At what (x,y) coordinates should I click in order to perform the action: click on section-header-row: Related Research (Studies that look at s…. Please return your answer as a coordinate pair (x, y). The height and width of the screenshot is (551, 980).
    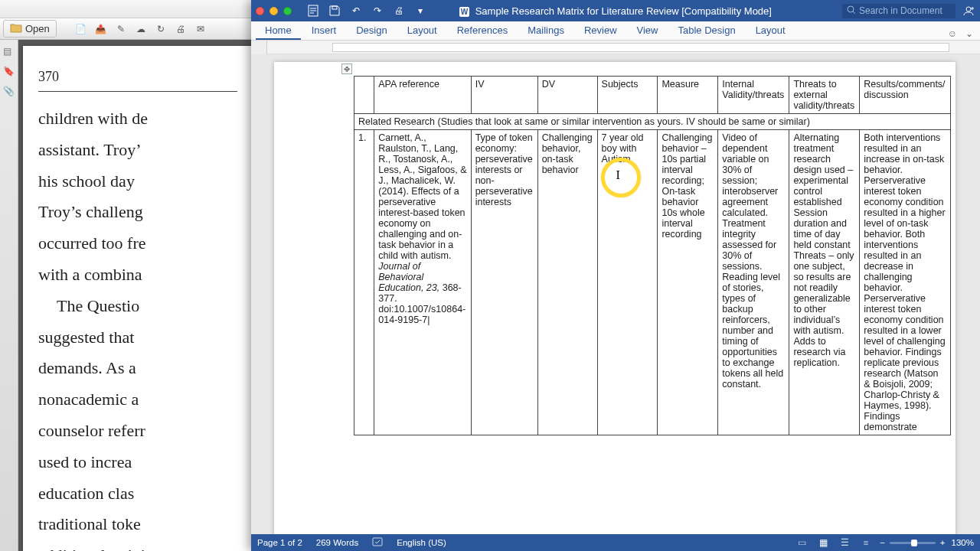
    Looking at the image, I should click on (652, 122).